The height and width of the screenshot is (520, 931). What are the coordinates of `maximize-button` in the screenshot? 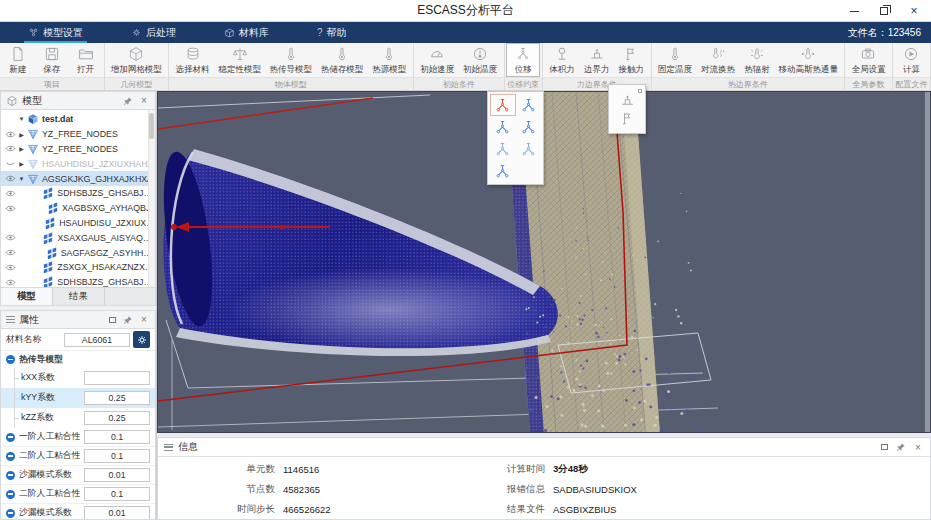 It's located at (884, 11).